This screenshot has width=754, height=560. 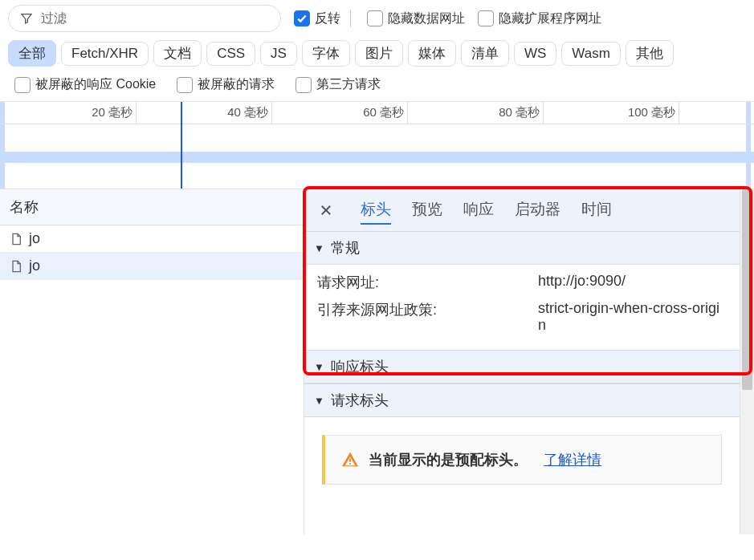 I want to click on section-response-headers-label: 响应标头, so click(x=360, y=367).